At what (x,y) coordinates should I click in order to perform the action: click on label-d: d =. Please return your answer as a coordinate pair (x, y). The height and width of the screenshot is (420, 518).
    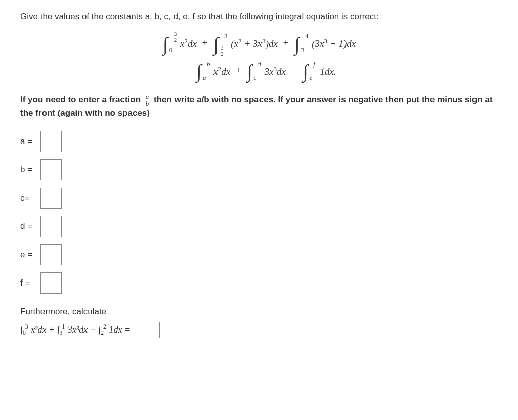
    Looking at the image, I should click on (29, 226).